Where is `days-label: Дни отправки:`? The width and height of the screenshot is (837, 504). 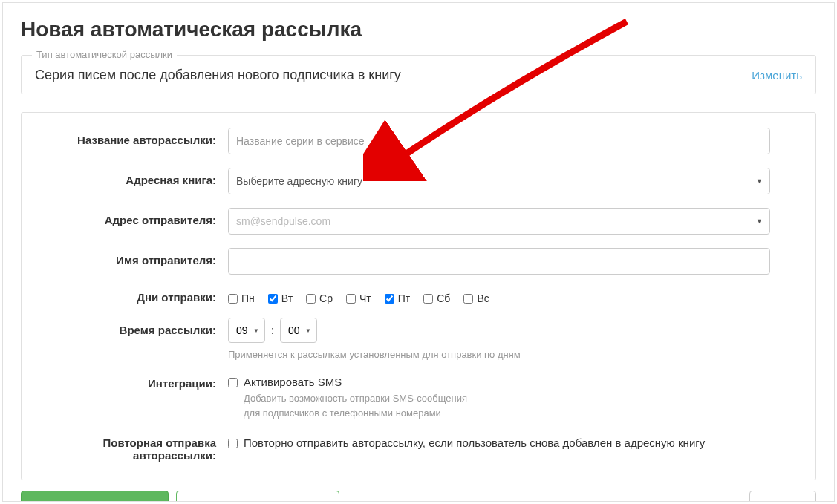
days-label: Дни отправки: is located at coordinates (131, 295).